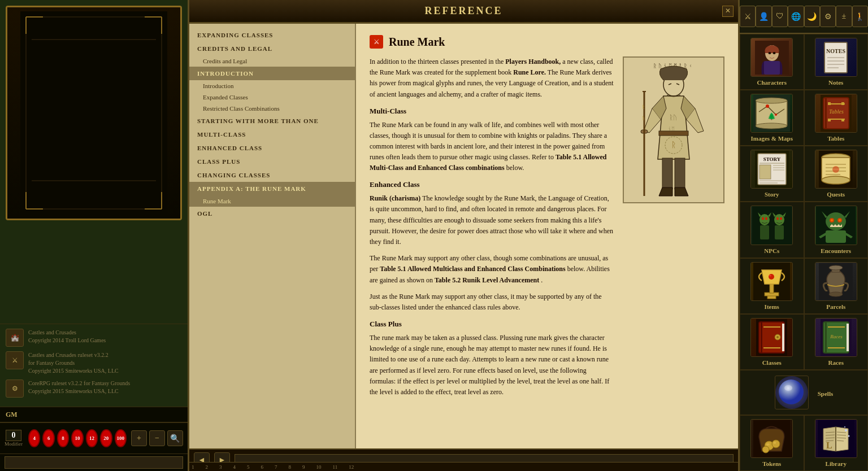 The width and height of the screenshot is (868, 471). I want to click on toc-credits-legal: CREDITS AND LEGAL, so click(272, 49).